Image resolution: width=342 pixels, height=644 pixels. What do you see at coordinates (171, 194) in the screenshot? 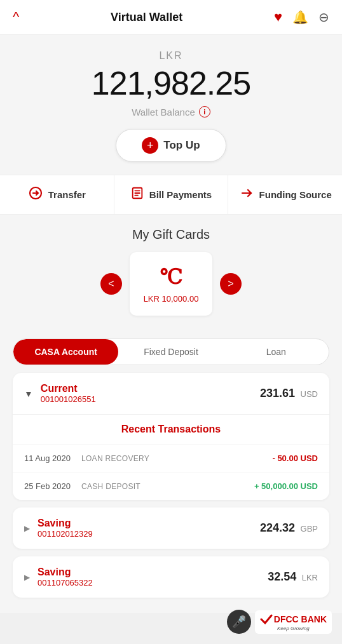
I see `action-bar: Transfer Bill Payments Funding Source` at bounding box center [171, 194].